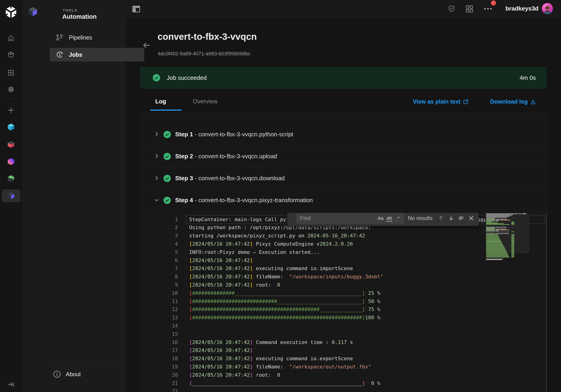  I want to click on app-teal-cube-icon, so click(11, 127).